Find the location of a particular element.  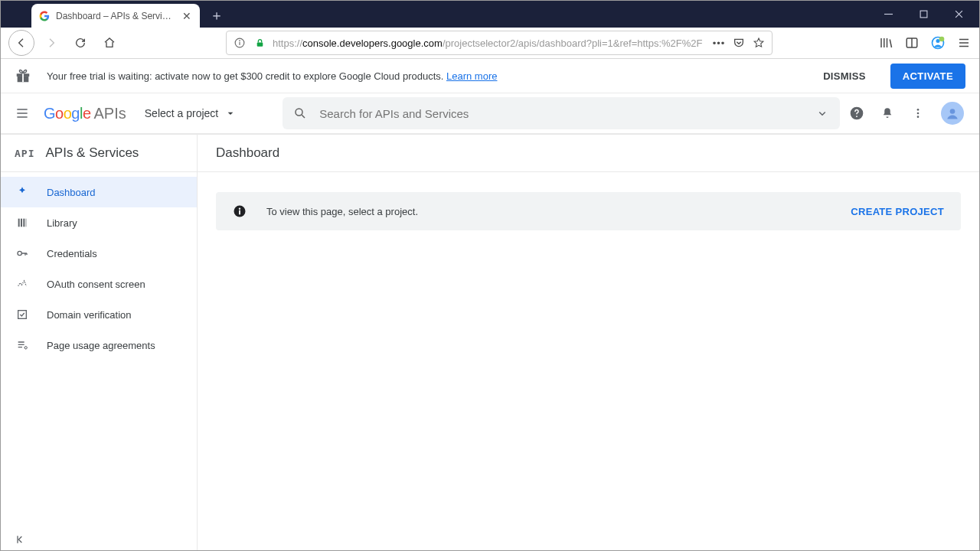

google-favicon-icon is located at coordinates (44, 16).